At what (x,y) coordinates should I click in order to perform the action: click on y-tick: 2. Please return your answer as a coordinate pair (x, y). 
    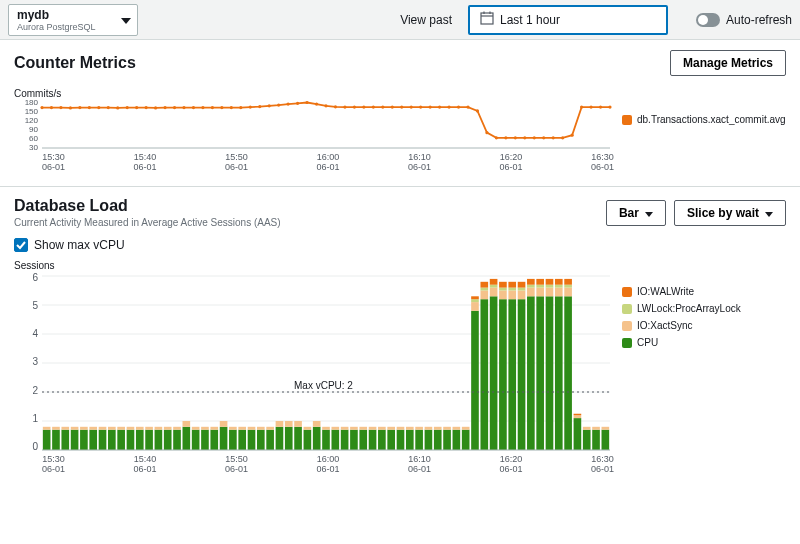
    Looking at the image, I should click on (26, 390).